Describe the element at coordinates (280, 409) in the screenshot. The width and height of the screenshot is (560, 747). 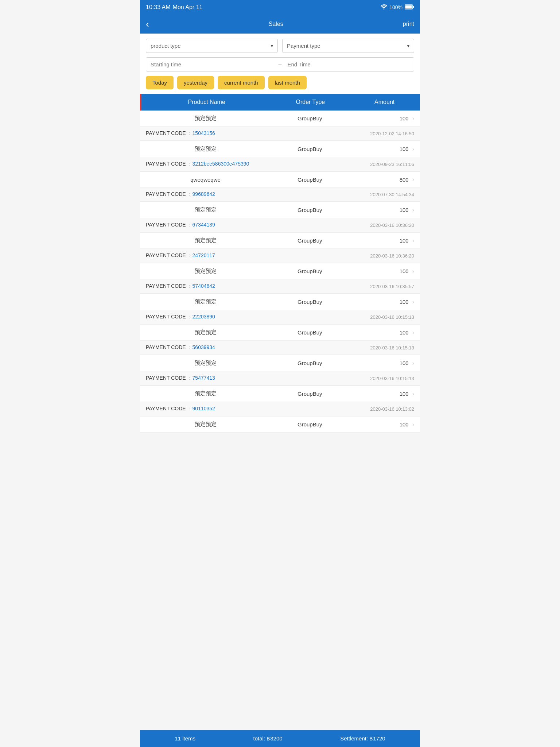
I see `payment-row: PAYMENT CODE ：90110352 2020-03-16 10:13:…` at that location.